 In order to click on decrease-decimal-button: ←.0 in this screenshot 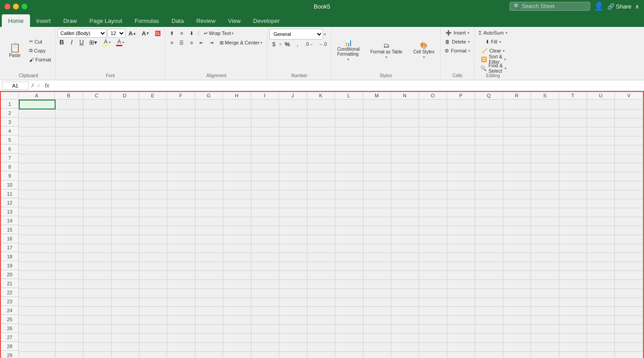, I will do `click(323, 44)`.